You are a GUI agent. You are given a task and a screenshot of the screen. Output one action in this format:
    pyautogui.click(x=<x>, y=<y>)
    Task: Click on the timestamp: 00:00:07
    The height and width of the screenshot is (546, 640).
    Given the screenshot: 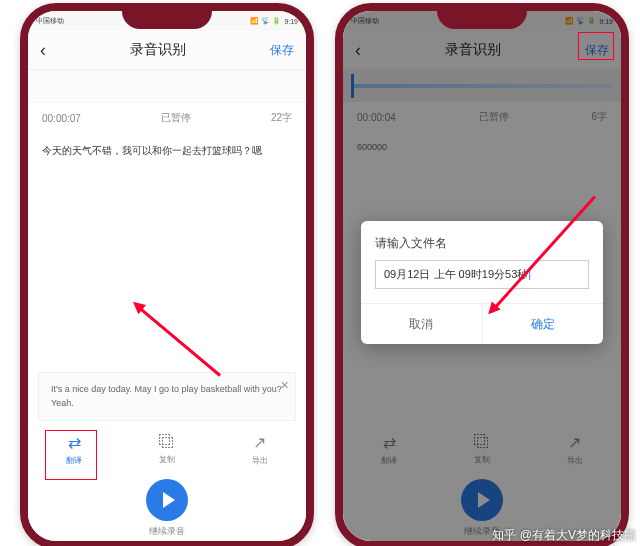 What is the action you would take?
    pyautogui.click(x=62, y=118)
    